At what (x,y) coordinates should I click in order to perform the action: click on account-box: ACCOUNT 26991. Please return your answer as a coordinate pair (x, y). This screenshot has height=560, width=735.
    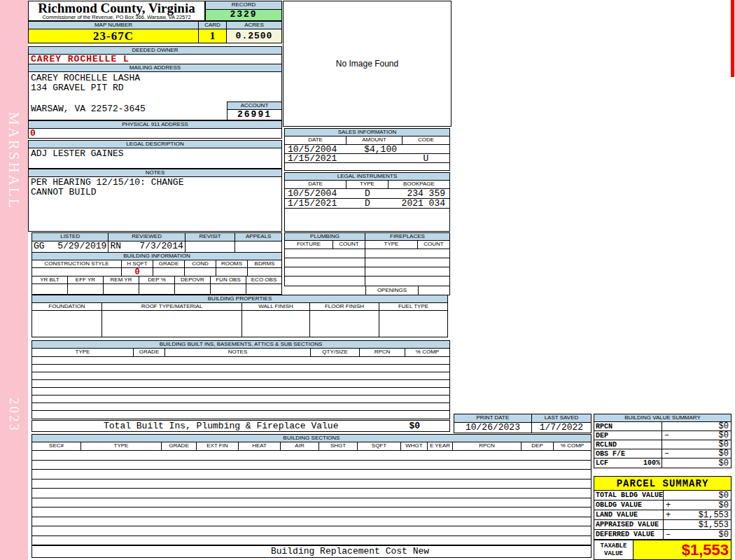
    Looking at the image, I should click on (254, 111).